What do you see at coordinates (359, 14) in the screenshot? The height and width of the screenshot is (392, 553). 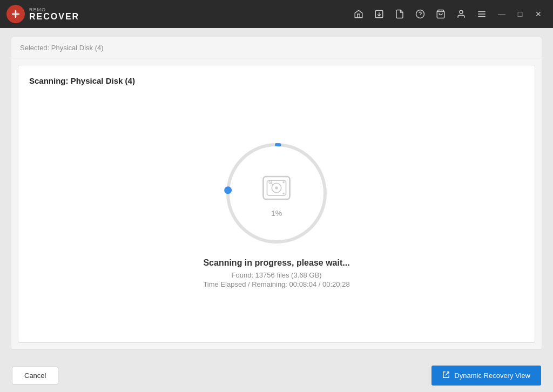 I see `home-icon` at bounding box center [359, 14].